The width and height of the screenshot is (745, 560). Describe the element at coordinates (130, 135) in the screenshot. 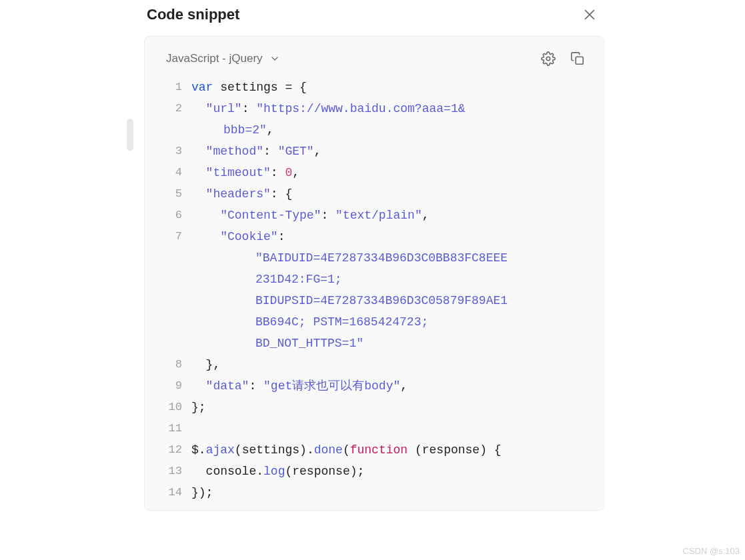

I see `scrollbar-handle` at that location.